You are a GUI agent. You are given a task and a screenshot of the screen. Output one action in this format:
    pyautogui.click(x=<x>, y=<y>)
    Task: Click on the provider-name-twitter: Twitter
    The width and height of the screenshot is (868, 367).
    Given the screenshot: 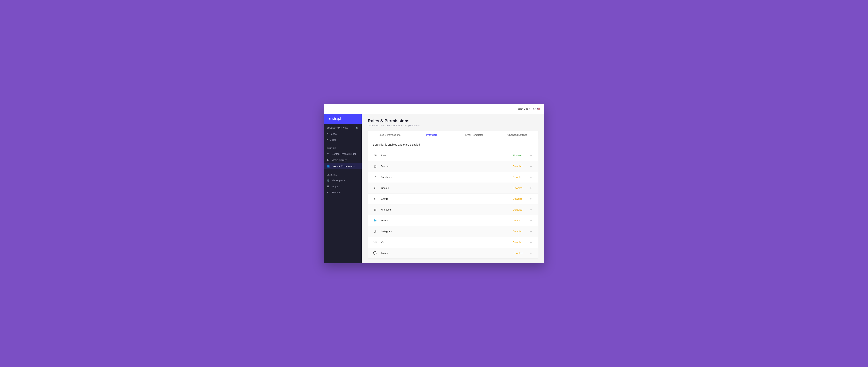 What is the action you would take?
    pyautogui.click(x=444, y=220)
    